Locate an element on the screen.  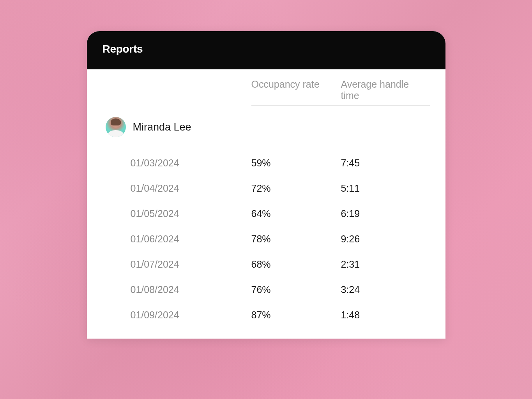
rate-cell: 68% is located at coordinates (296, 264).